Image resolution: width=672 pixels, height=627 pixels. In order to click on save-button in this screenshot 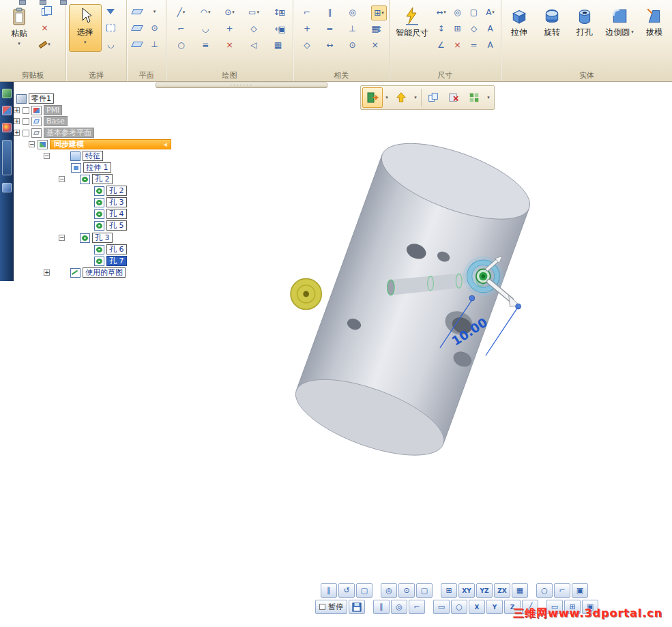, I will do `click(357, 607)`.